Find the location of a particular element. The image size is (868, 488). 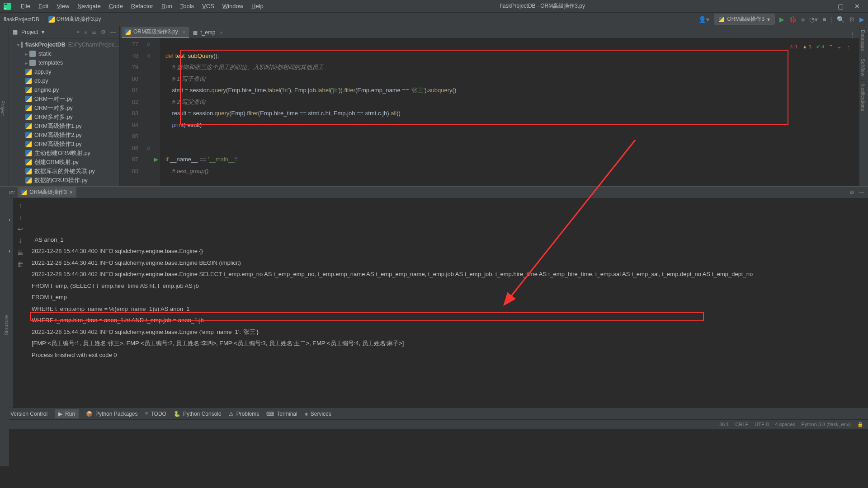

maximize-button: ▢ is located at coordinates (841, 6).